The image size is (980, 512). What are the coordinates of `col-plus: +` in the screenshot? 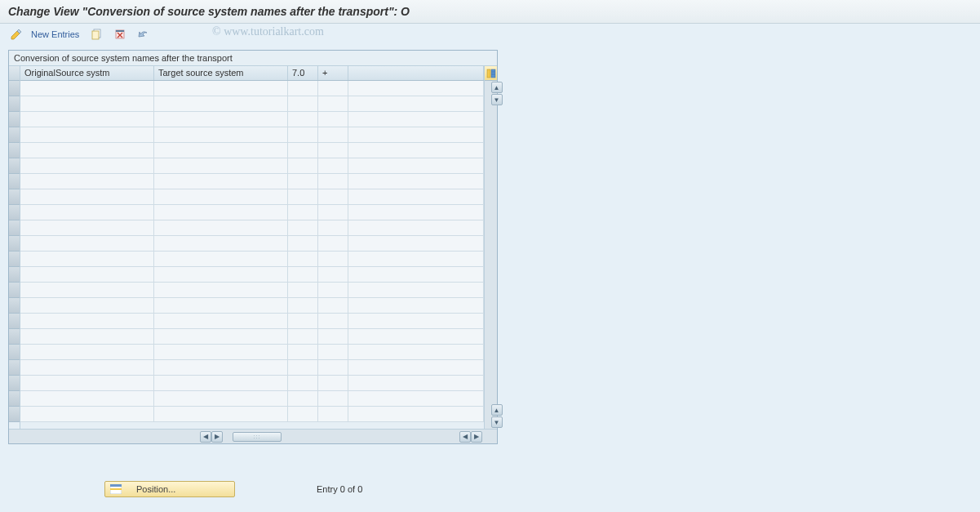 It's located at (333, 73).